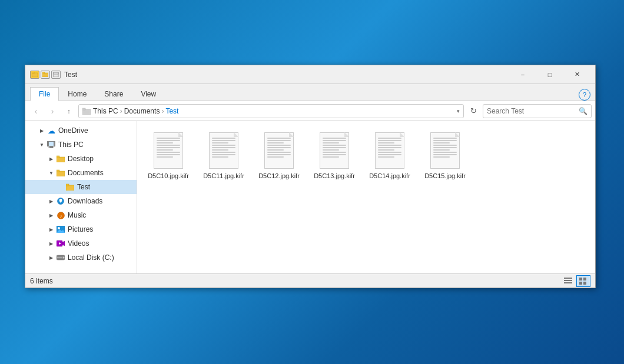  I want to click on sidebar-item-downloads: ▶ Downloads, so click(81, 201).